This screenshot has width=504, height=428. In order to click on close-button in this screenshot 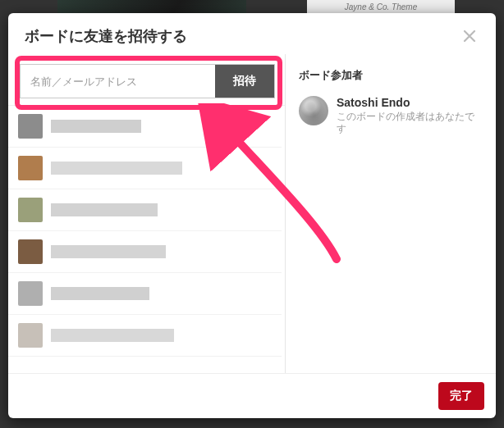, I will do `click(470, 36)`.